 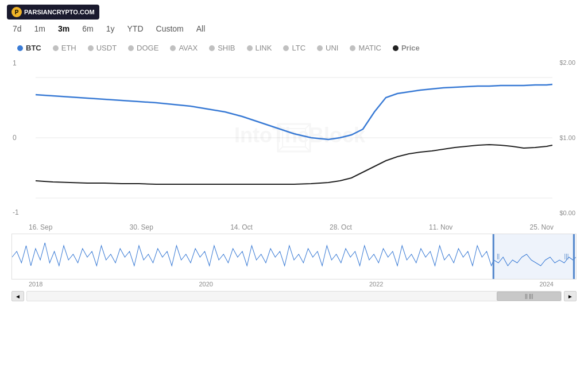 What do you see at coordinates (529, 296) in the screenshot?
I see `scroll-thumb: || |||` at bounding box center [529, 296].